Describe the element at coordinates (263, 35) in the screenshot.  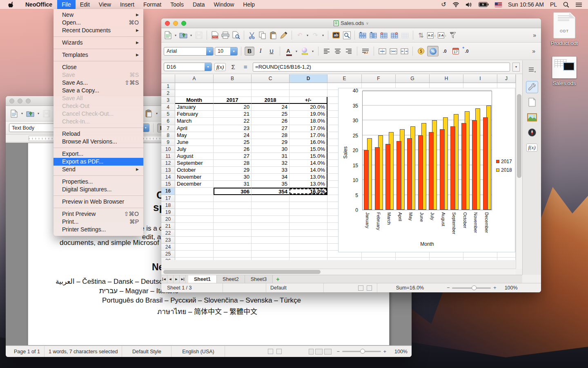
I see `copy-icon` at that location.